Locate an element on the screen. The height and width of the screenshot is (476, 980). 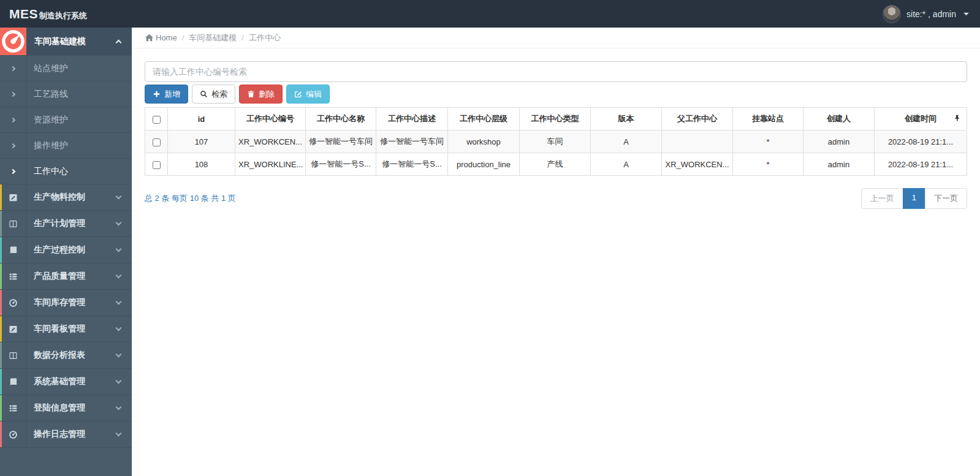
trash-icon is located at coordinates (251, 94).